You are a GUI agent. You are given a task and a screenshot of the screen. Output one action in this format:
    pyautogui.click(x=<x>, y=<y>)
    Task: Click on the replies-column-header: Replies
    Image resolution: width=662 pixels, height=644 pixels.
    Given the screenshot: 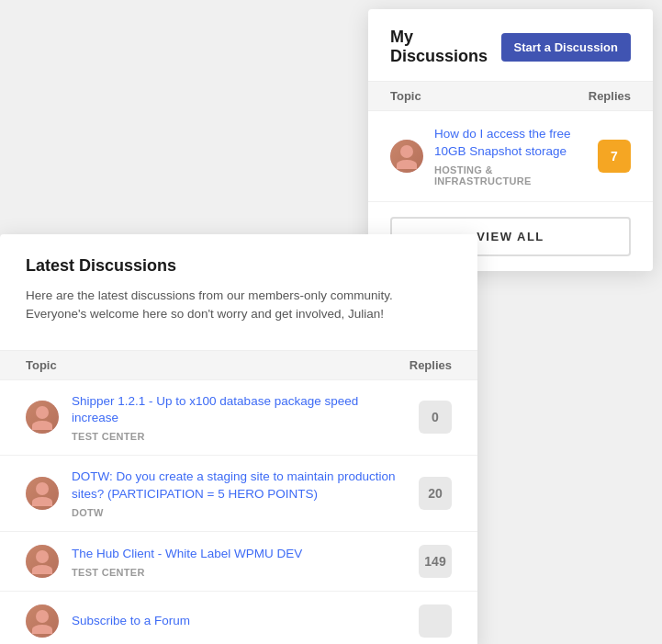 What is the action you would take?
    pyautogui.click(x=610, y=96)
    